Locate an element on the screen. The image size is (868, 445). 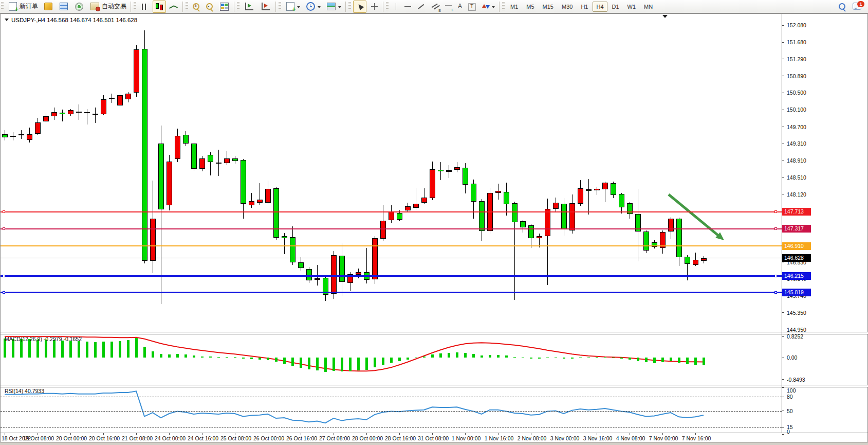
horizontal-line-146.215 is located at coordinates (391, 276).